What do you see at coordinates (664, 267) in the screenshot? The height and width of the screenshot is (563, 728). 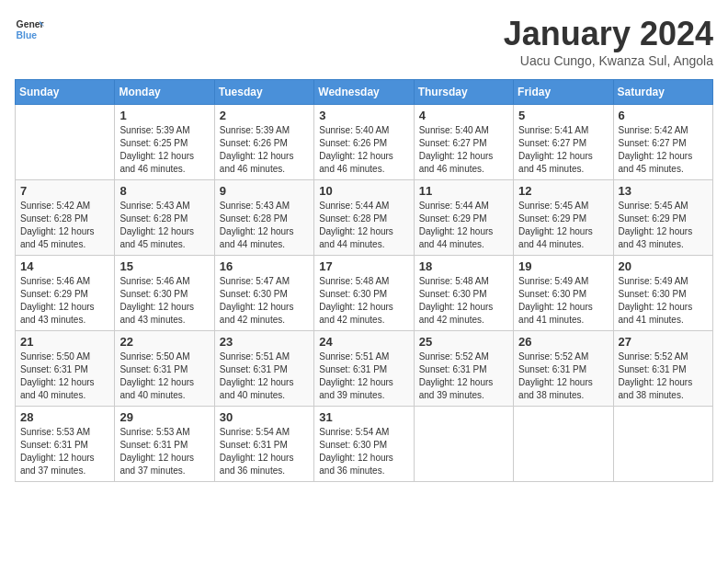 I see `day-number: 20` at bounding box center [664, 267].